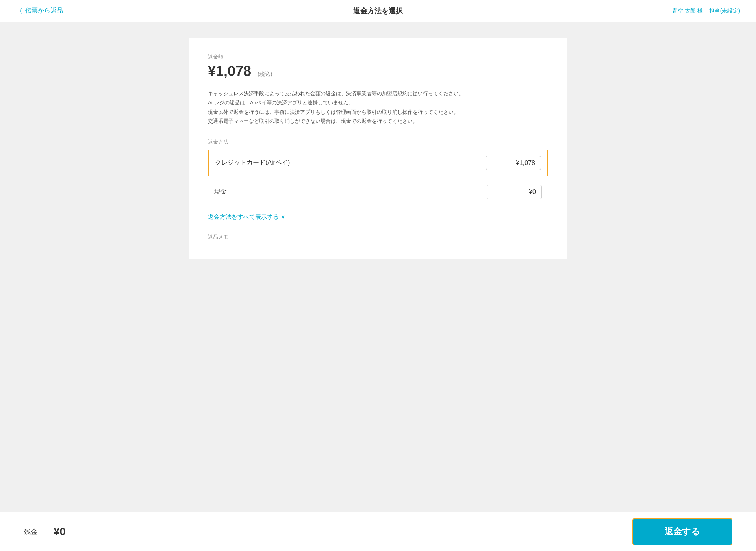  Describe the element at coordinates (687, 11) in the screenshot. I see `user-name: 青空 太郎 様` at that location.